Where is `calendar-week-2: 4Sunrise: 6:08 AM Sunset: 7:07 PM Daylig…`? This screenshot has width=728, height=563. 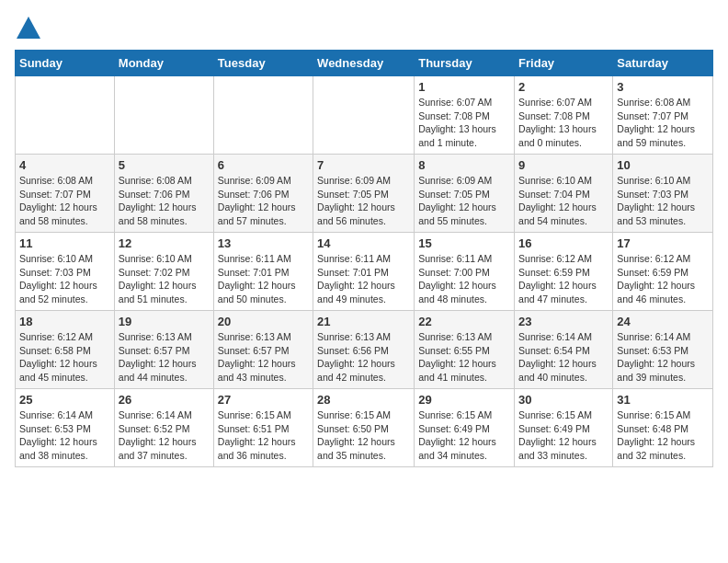
calendar-week-2: 4Sunrise: 6:08 AM Sunset: 7:07 PM Daylig… is located at coordinates (364, 193).